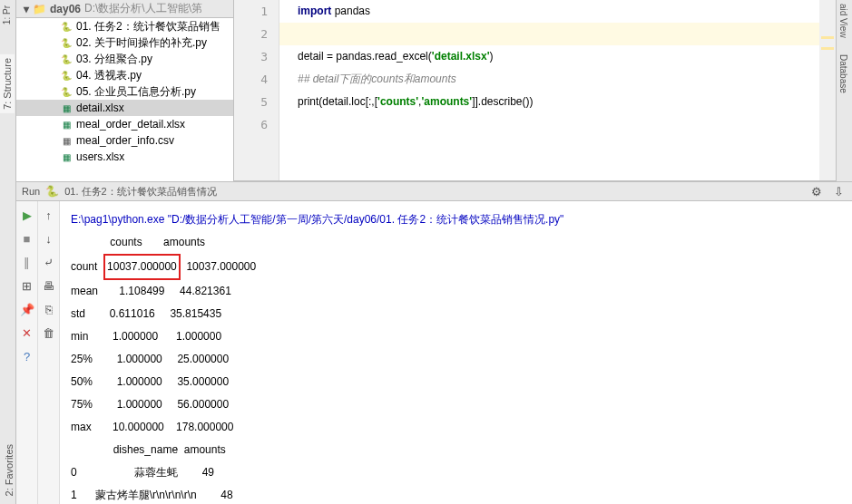 This screenshot has height=504, width=852. I want to click on line-number: 3, so click(256, 56).